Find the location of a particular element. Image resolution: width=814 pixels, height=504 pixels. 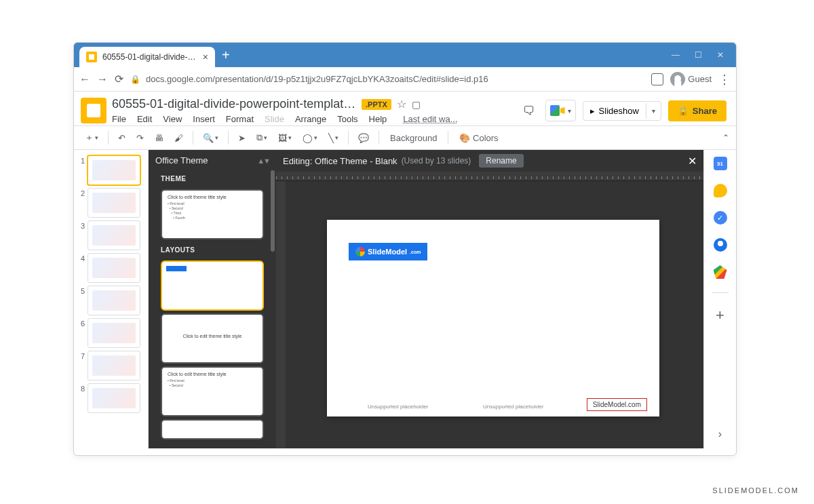

theme-scrollbar is located at coordinates (273, 211).